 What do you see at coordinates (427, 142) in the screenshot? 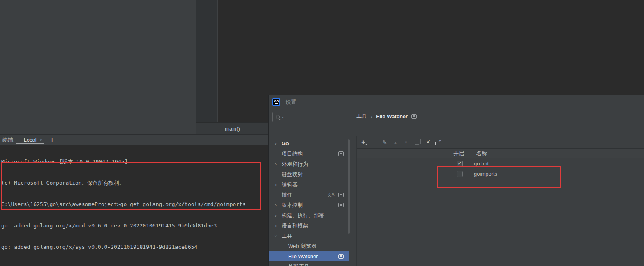
I see `import-watchers-button: ↙` at bounding box center [427, 142].